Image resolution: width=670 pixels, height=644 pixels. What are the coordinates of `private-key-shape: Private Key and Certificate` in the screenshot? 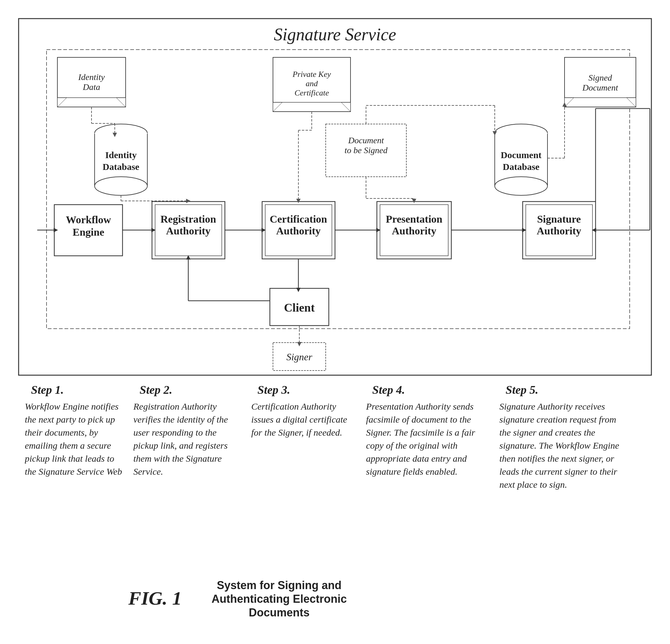 It's located at (312, 85).